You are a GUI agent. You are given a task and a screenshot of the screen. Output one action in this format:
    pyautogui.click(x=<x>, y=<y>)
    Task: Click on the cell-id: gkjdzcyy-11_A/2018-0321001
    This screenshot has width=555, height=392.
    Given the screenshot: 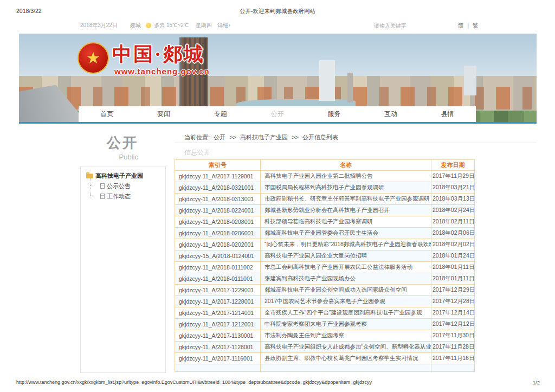 What is the action you would take?
    pyautogui.click(x=218, y=188)
    